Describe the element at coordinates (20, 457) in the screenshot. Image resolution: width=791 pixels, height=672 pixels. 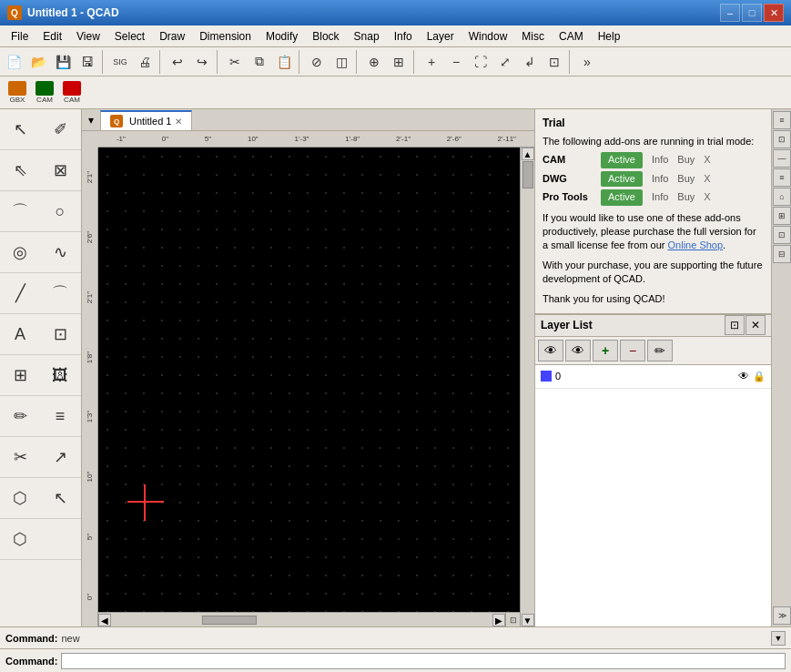
I see `tool-btn-8-0: ✂` at that location.